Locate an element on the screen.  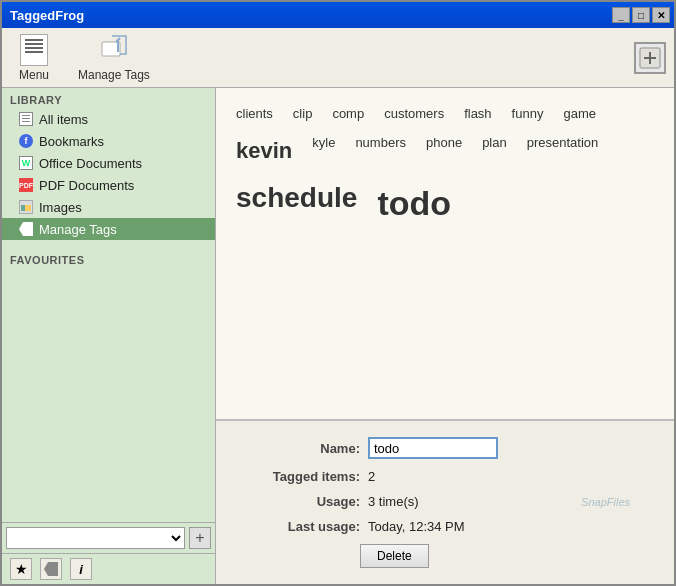
all-items-icon is located at coordinates (26, 119).